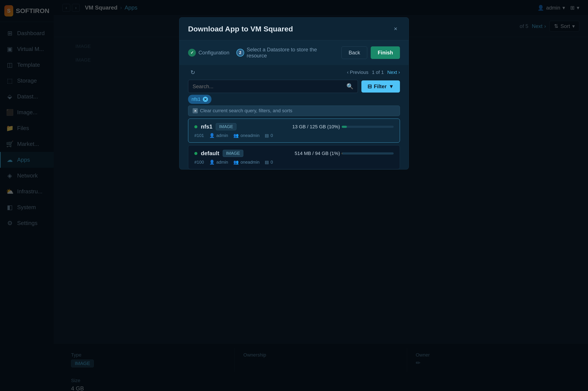 The width and height of the screenshot is (588, 391). Describe the element at coordinates (193, 72) in the screenshot. I see `refresh-icon: ↻` at that location.